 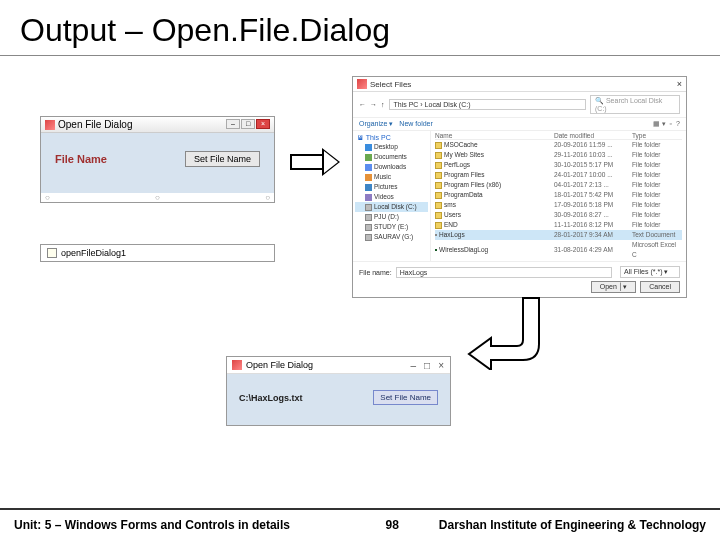 What do you see at coordinates (338, 366) in the screenshot?
I see `win3-titlebar: Open File Dialog – □ ×` at bounding box center [338, 366].